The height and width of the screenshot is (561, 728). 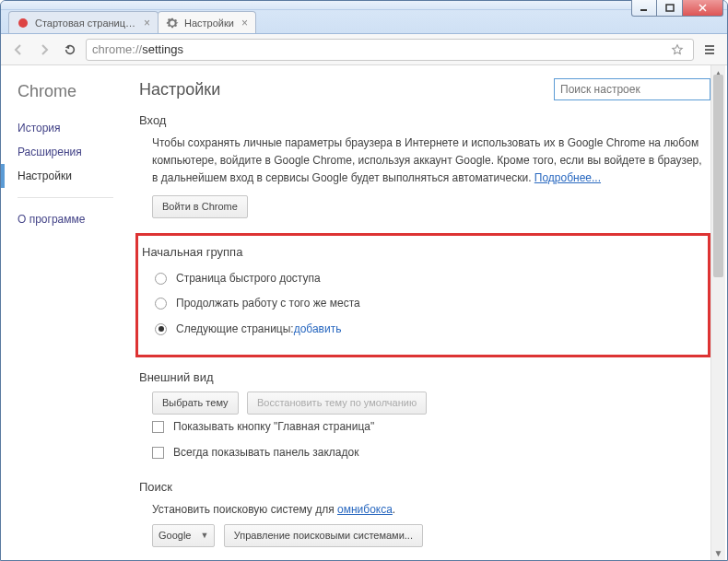 What do you see at coordinates (183, 536) in the screenshot?
I see `search-engine-select: Google ▼` at bounding box center [183, 536].